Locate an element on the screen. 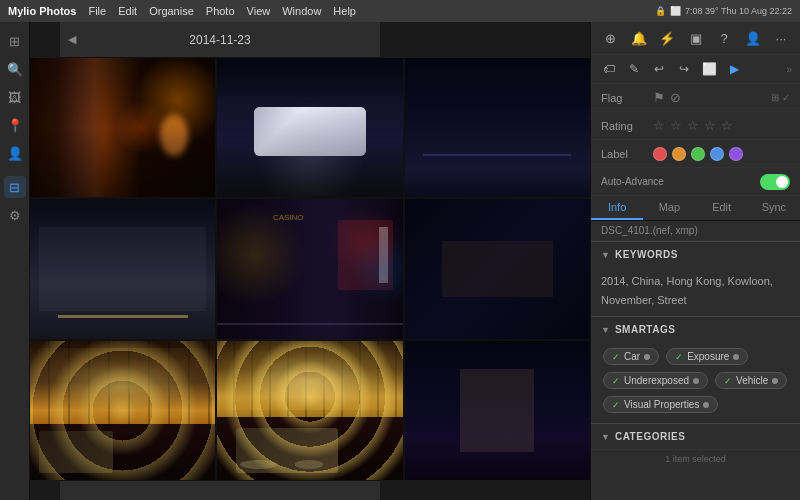 This screenshot has width=800, height=500. label-label: Label is located at coordinates (627, 154).